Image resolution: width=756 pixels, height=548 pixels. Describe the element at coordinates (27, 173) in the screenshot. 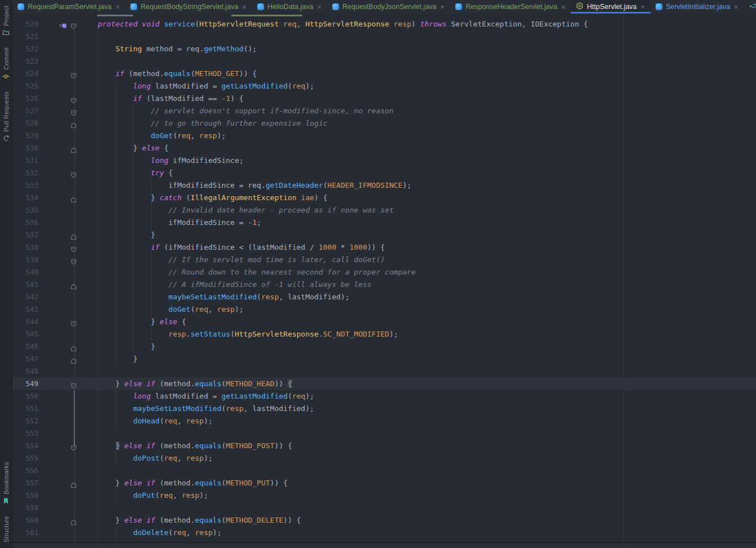

I see `line-number: 532` at that location.